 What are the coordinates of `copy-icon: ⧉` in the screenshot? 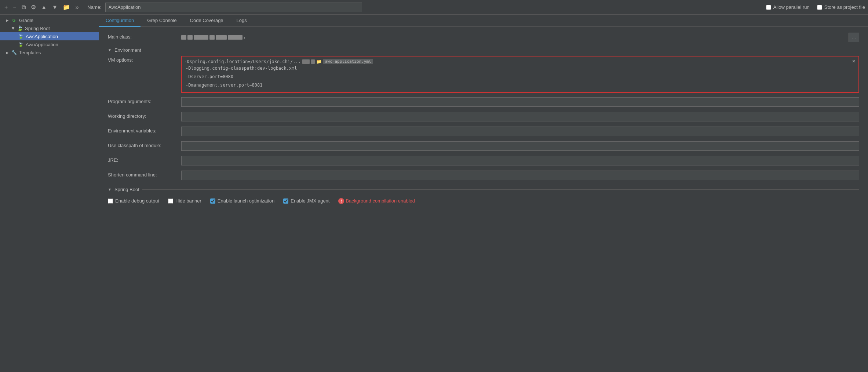 It's located at (23, 7).